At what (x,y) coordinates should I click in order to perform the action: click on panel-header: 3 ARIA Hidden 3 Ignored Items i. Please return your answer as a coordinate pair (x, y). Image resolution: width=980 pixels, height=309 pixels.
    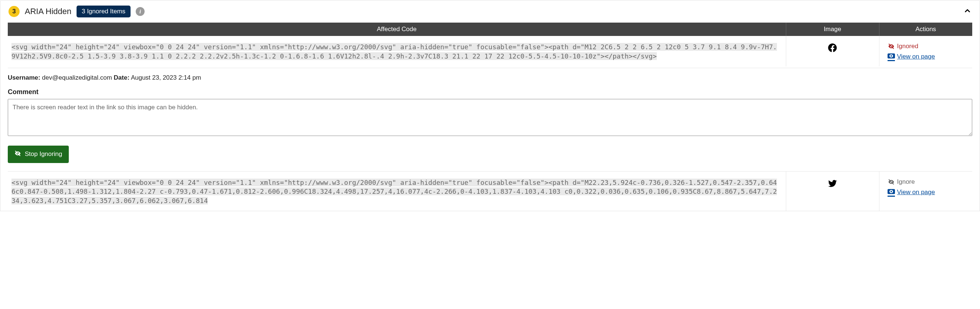
    Looking at the image, I should click on (490, 11).